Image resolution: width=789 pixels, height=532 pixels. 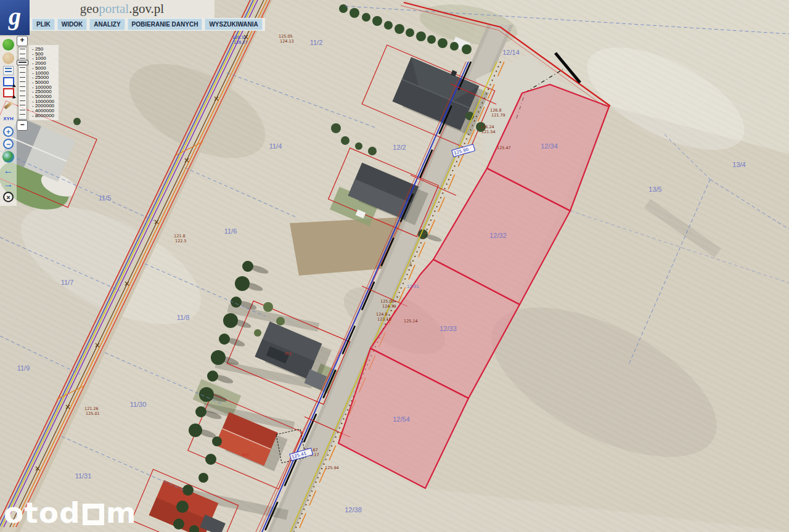 I want to click on parcel-label-11/31: 11/31, so click(x=84, y=476).